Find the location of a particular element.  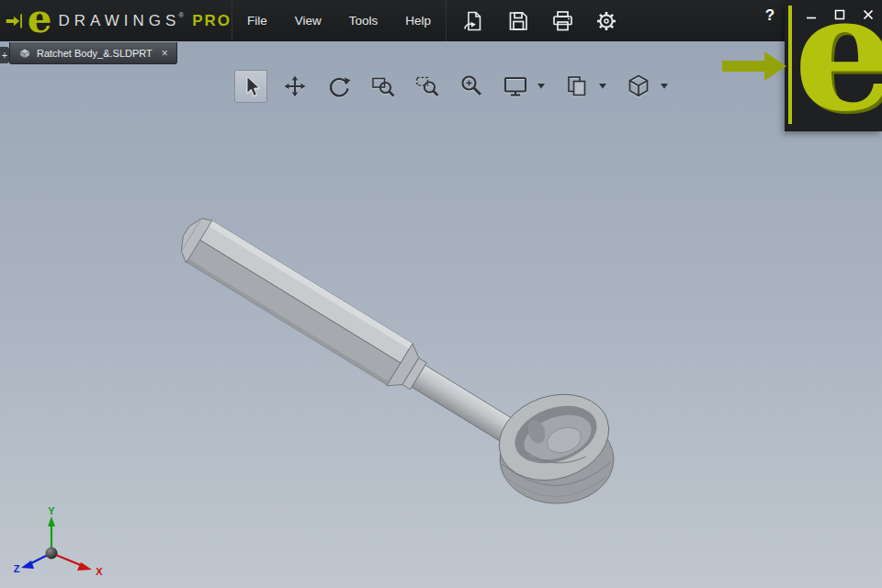

rotate-tool-button is located at coordinates (339, 86).